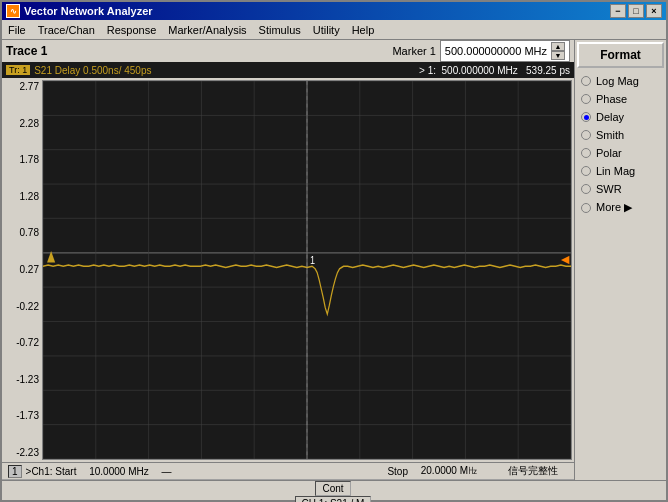 This screenshot has width=668, height=502. Describe the element at coordinates (13, 11) in the screenshot. I see `app-icon: ∿` at that location.